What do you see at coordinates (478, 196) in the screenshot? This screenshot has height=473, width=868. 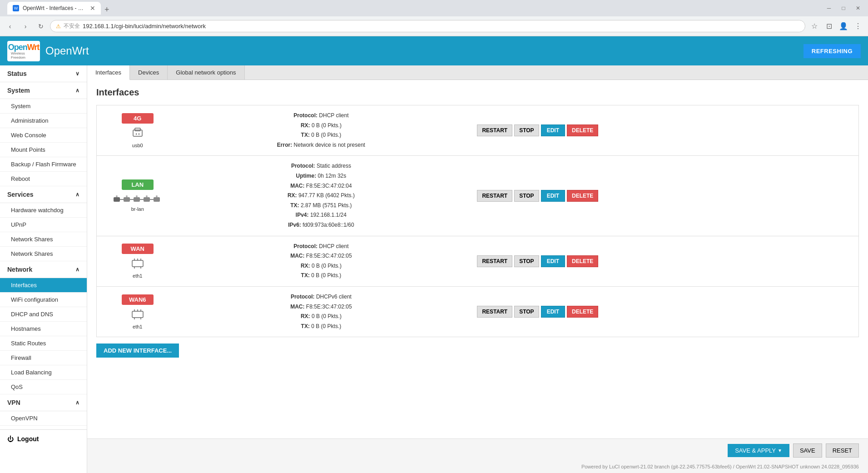 I see `table-row: LAN` at bounding box center [478, 196].